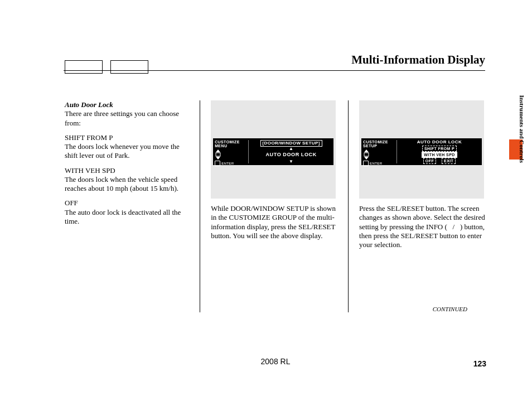 Image resolution: width=532 pixels, height=396 pixels. What do you see at coordinates (422, 149) in the screenshot?
I see `display-figure-2: CUSTOMIZE SETUP ENTER` at bounding box center [422, 149].